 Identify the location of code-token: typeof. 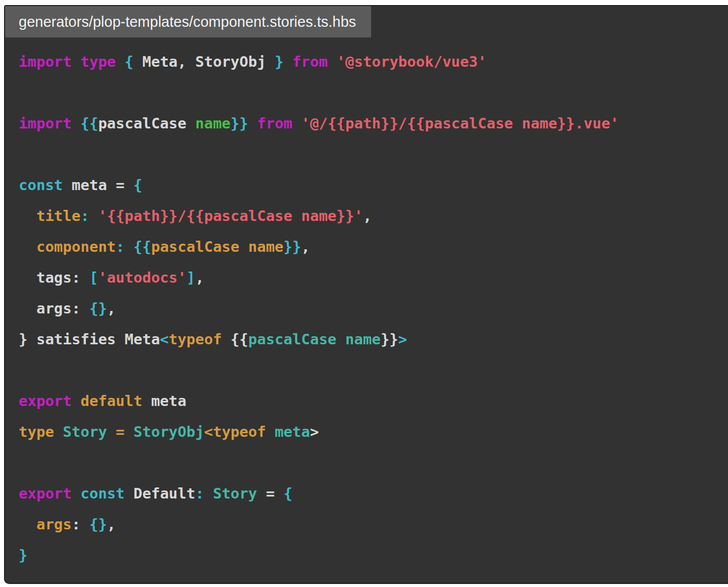
(195, 339).